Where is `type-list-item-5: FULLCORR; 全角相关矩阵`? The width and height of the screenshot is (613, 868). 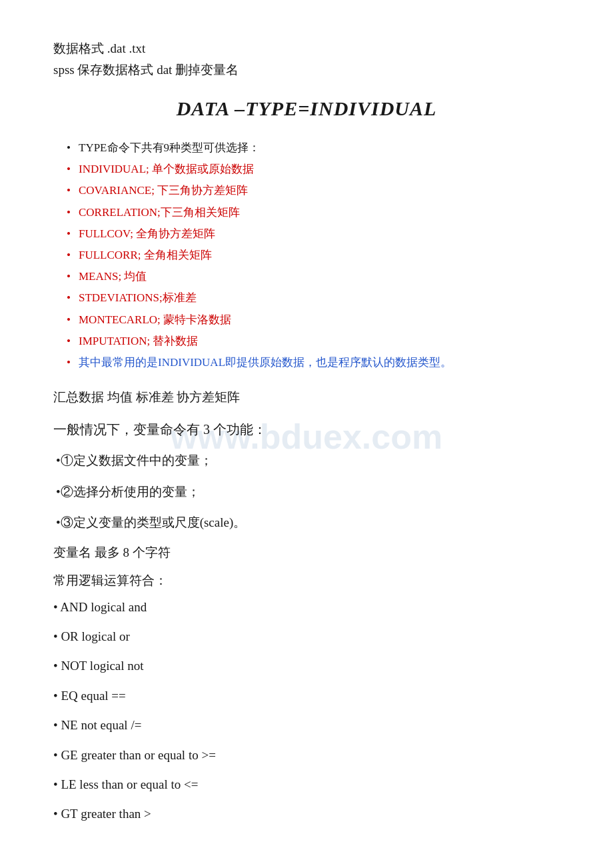
type-list-item-5: FULLCORR; 全角相关矩阵 is located at coordinates (313, 255).